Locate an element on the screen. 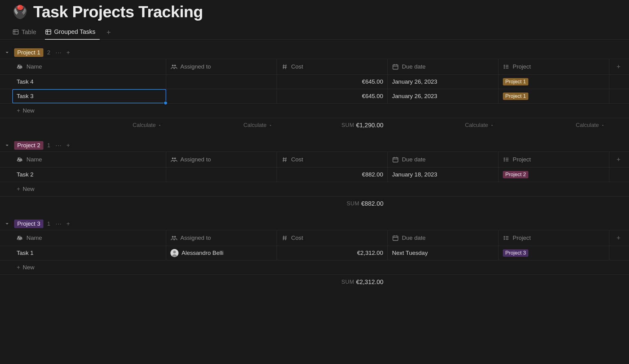 The height and width of the screenshot is (364, 629). tab-table: Table is located at coordinates (26, 33).